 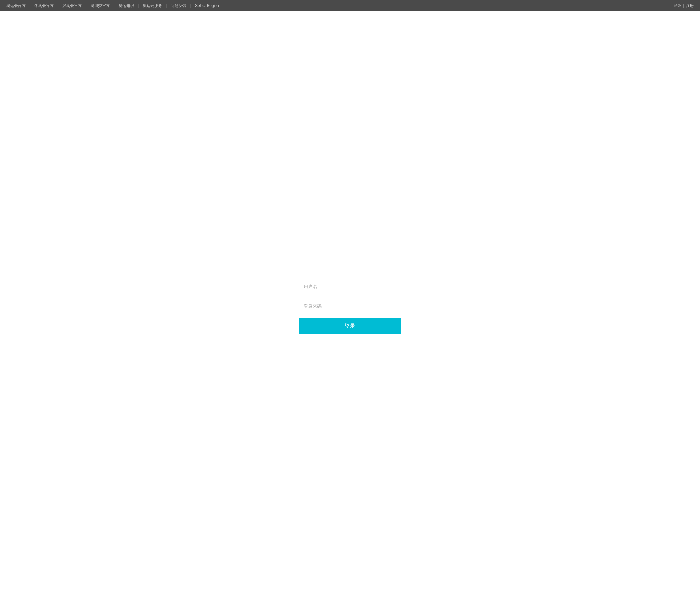 What do you see at coordinates (44, 6) in the screenshot?
I see `nav-link-winter-olympic: 冬奥会官方` at bounding box center [44, 6].